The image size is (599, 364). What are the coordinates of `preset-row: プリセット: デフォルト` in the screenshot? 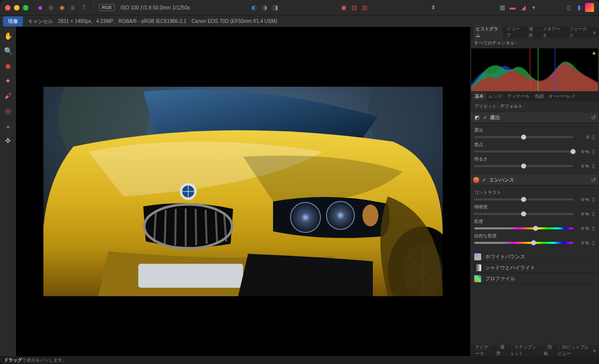 It's located at (535, 107).